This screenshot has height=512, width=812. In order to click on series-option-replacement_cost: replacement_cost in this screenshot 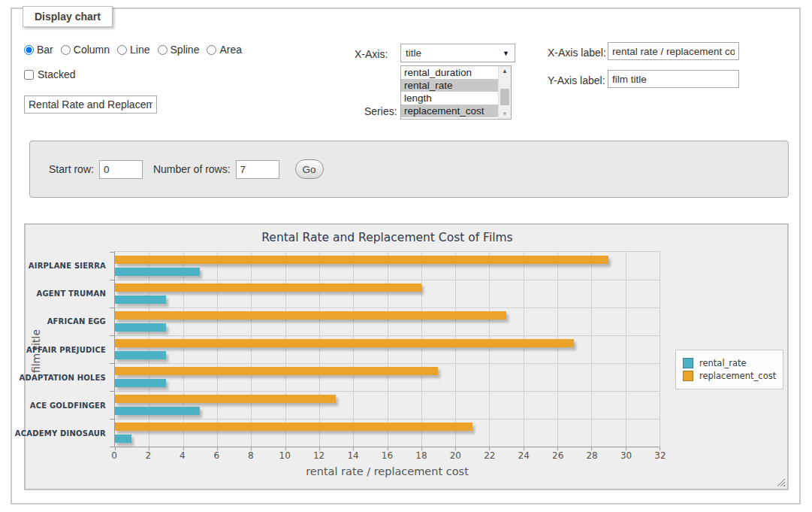, I will do `click(449, 111)`.